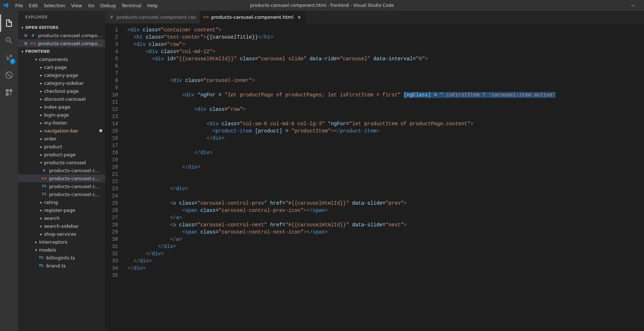 Image resolution: width=644 pixels, height=331 pixels. Describe the element at coordinates (61, 39) in the screenshot. I see `open-editors-list: ×#products-carousel.compon...×<>products…` at that location.